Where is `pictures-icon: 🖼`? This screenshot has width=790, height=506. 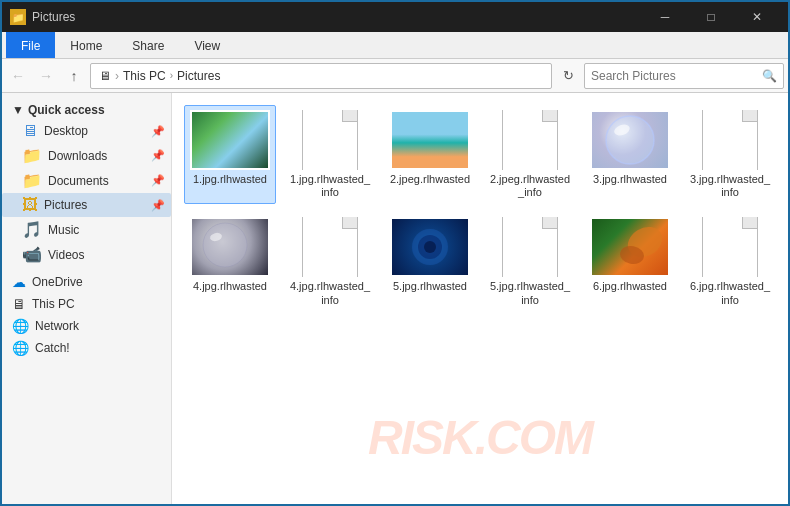
pictures-icon: 🖼 is located at coordinates (30, 205).